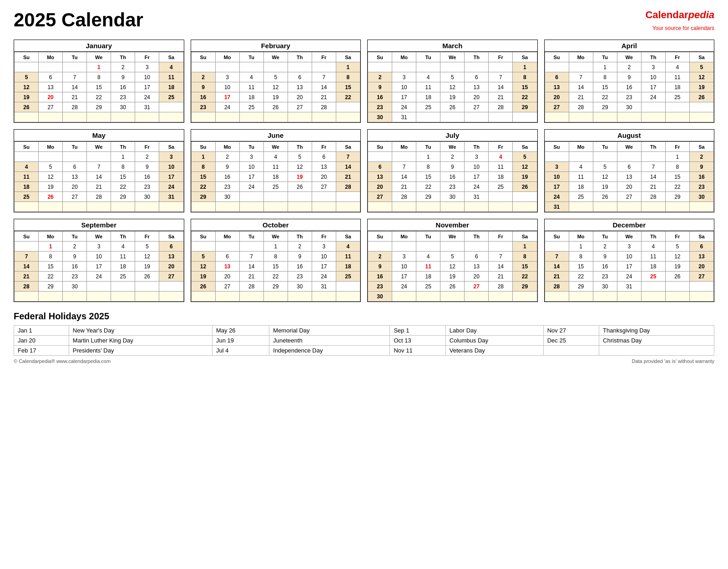 Image resolution: width=728 pixels, height=569 pixels. I want to click on holiday-name: Columbus Day, so click(494, 341).